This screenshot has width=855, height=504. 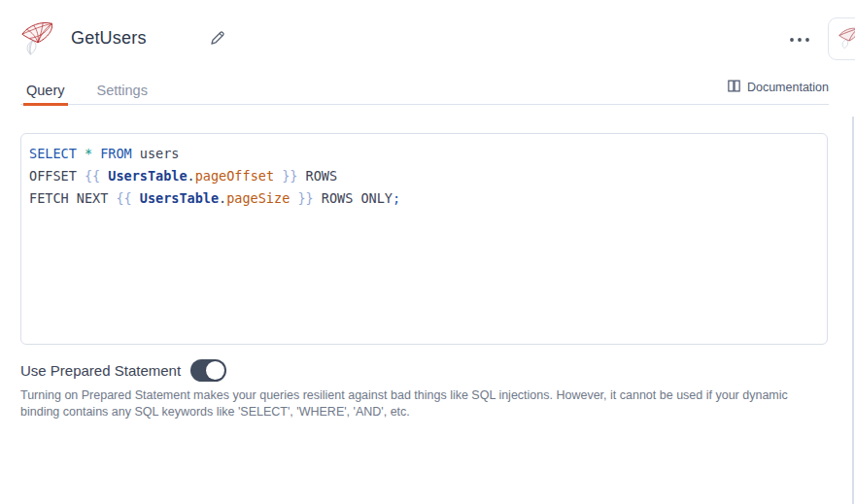 What do you see at coordinates (46, 90) in the screenshot?
I see `tab-query-label: Query` at bounding box center [46, 90].